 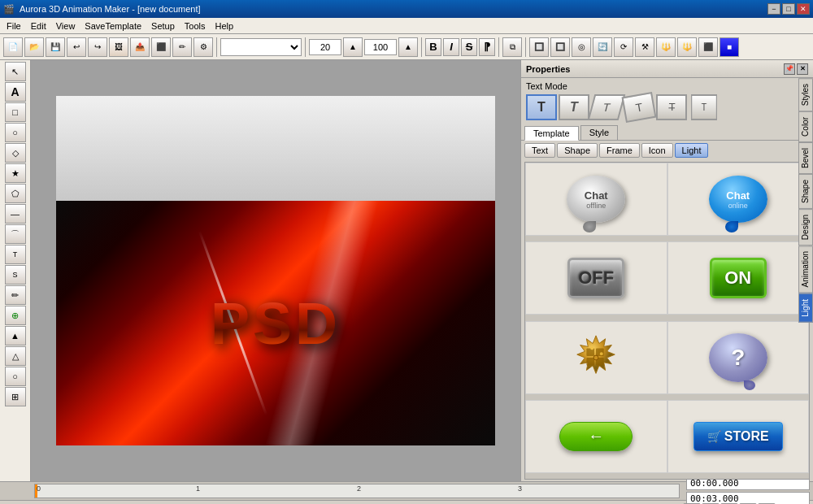 I want to click on text-mode-icon-2: T, so click(x=606, y=107).